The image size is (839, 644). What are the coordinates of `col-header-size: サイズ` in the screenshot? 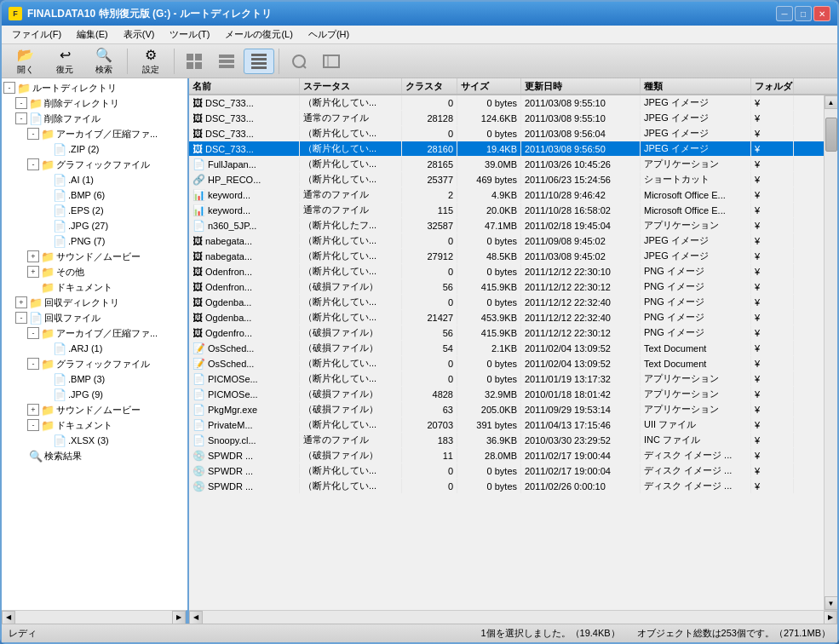 It's located at (489, 86).